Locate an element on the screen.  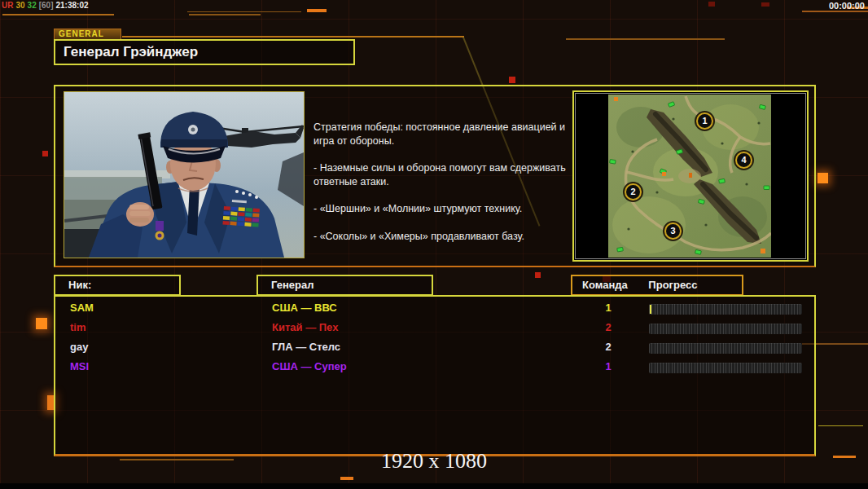
player-row: MSI США — Супер 1 is located at coordinates (435, 368).